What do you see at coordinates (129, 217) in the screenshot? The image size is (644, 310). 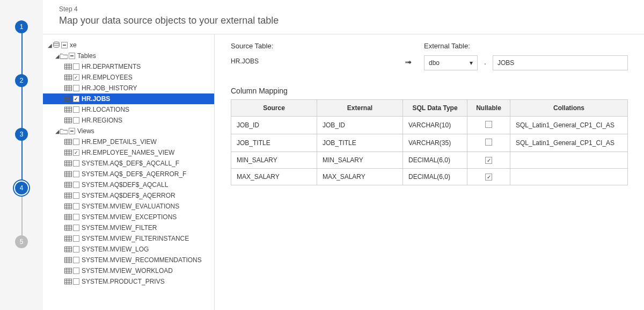 I see `tree-item: SYSTEM.MVIEW_EXCEPTIONS` at bounding box center [129, 217].